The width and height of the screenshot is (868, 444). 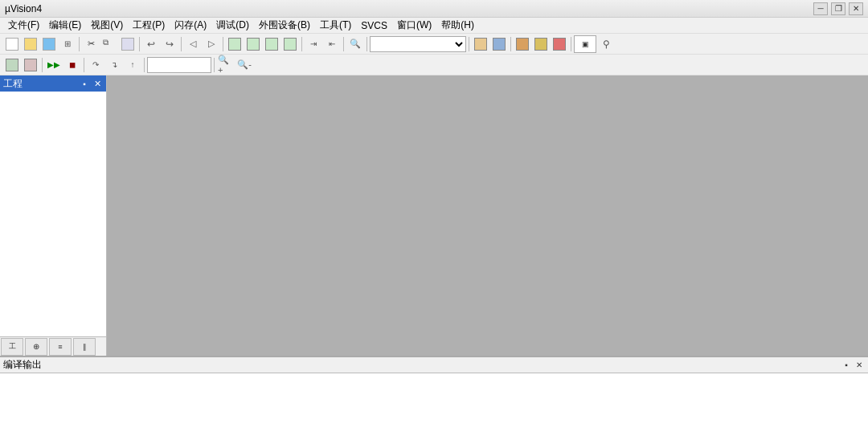 I want to click on toolbar2: ▶▶ ◼ ↷ ↴ ↑ 🔍+ 🔍-, so click(x=434, y=65).